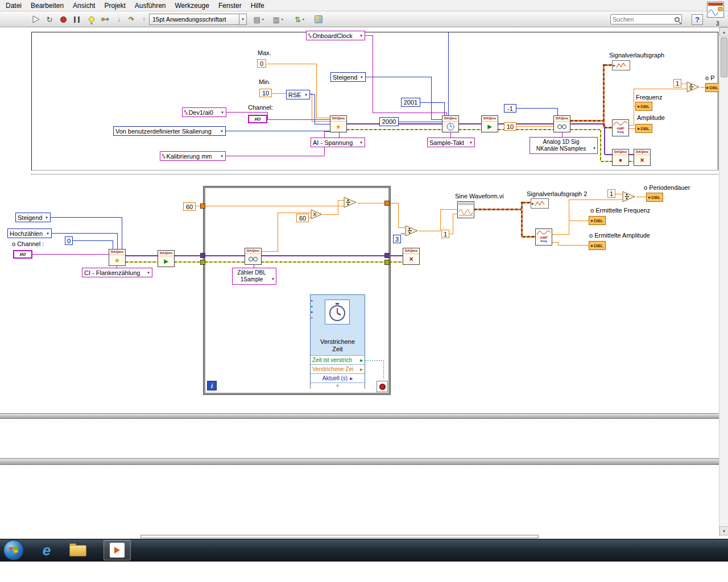 This screenshot has height=582, width=728. What do you see at coordinates (193, 156) in the screenshot?
I see `scale-name-constant: ▚ Kalibrierung mm ▼` at bounding box center [193, 156].